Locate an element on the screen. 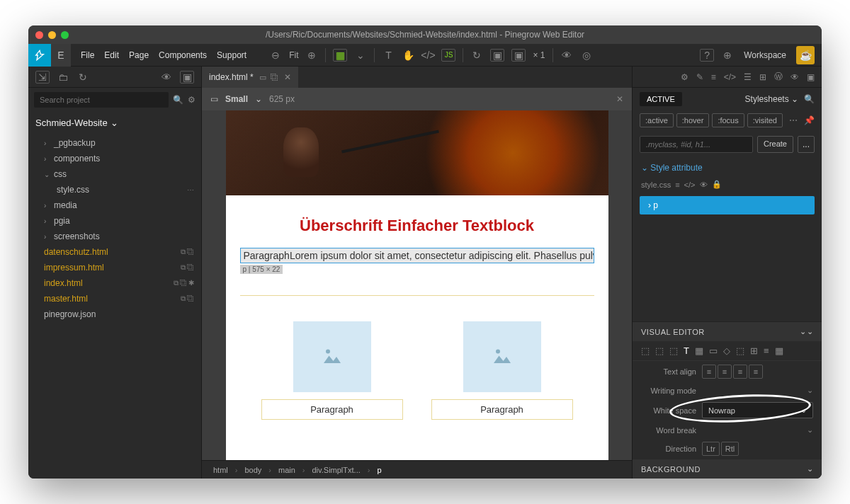 The height and width of the screenshot is (504, 850). tree-folder-media: ›media is located at coordinates (115, 205).